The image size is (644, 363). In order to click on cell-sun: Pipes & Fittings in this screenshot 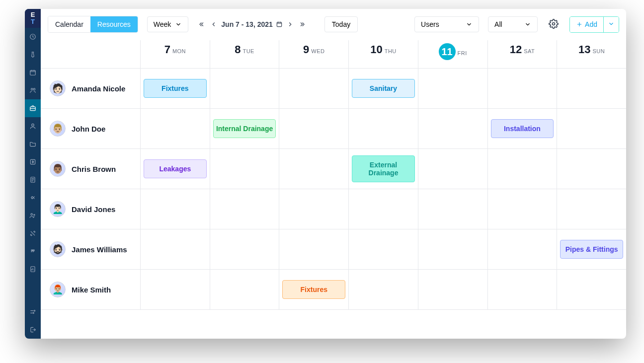, I will do `click(591, 249)`.